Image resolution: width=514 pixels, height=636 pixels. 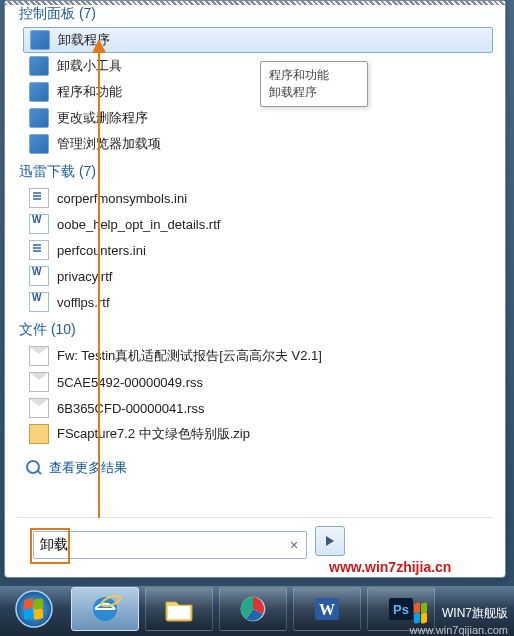 I want to click on start-button, so click(x=34, y=609).